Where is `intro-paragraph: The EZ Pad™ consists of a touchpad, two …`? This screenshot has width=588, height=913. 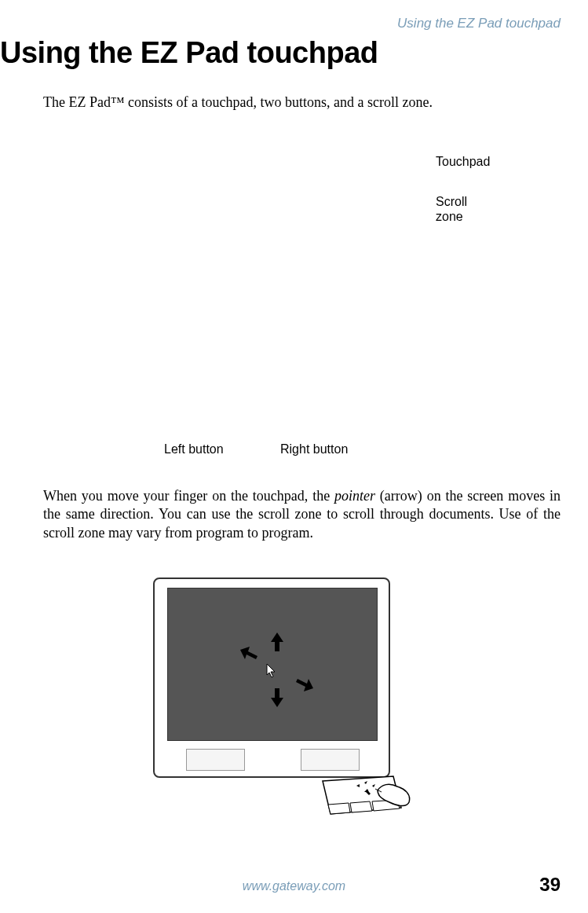
intro-paragraph: The EZ Pad™ consists of a touchpad, two … is located at coordinates (301, 102).